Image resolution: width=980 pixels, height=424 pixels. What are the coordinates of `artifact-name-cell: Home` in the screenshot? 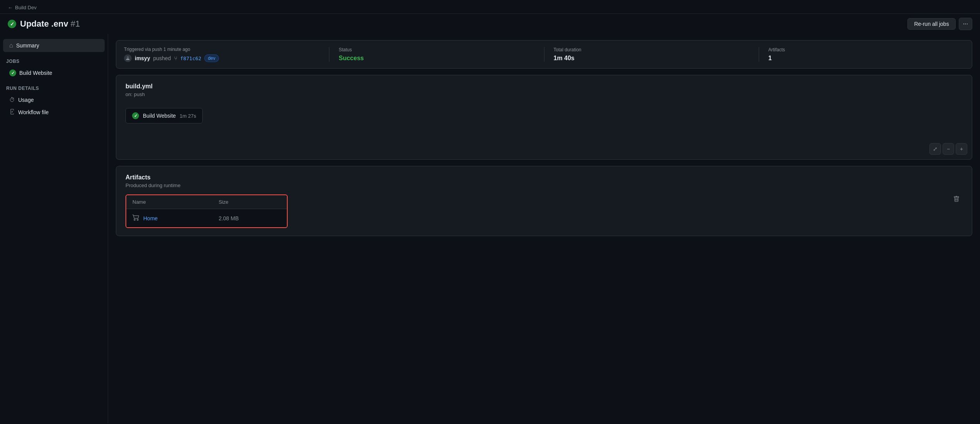 It's located at (169, 218).